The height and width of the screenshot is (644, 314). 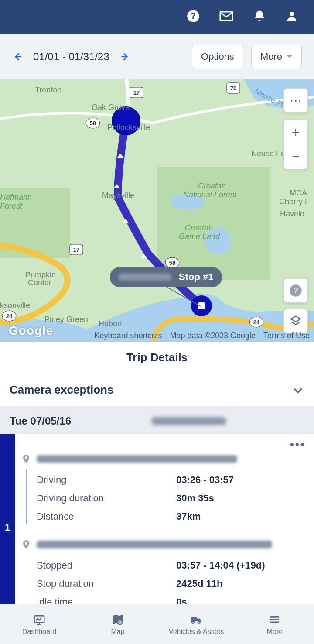 What do you see at coordinates (296, 100) in the screenshot?
I see `map-more-menu: ⋯` at bounding box center [296, 100].